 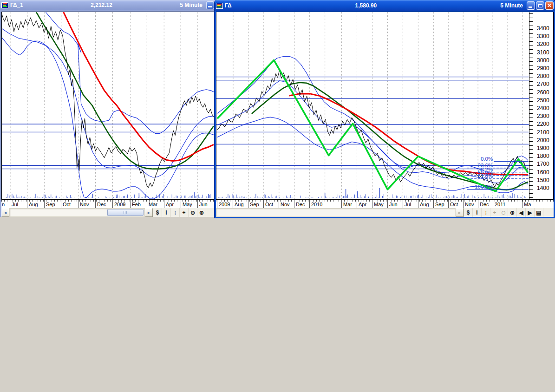 I want to click on fib-level-label: 61.8%, so click(x=486, y=176).